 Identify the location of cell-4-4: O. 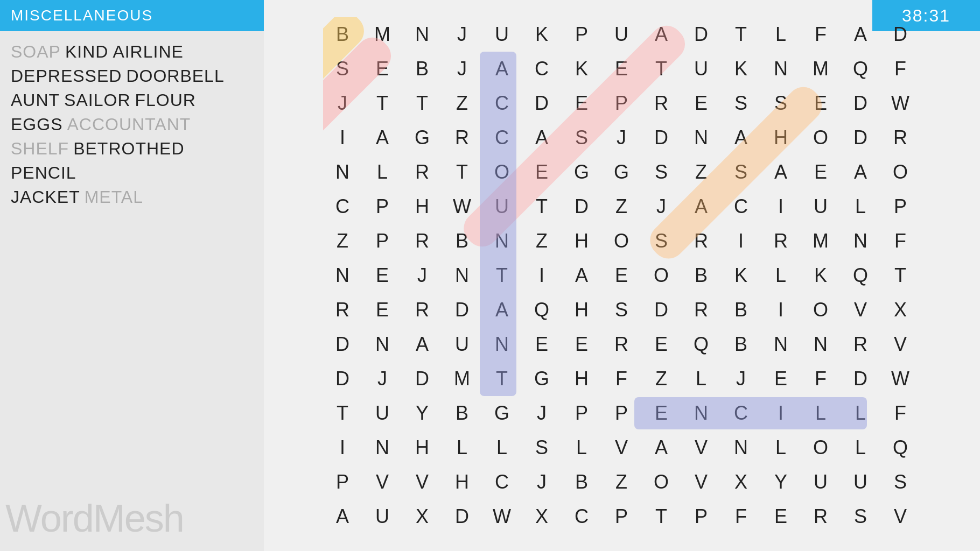
(502, 172).